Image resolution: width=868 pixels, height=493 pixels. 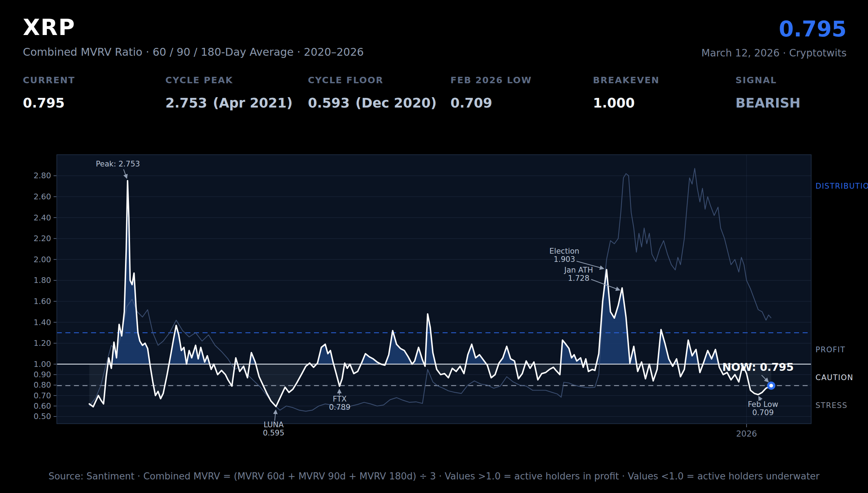 What do you see at coordinates (42, 364) in the screenshot?
I see `svg-text: 1.00` at bounding box center [42, 364].